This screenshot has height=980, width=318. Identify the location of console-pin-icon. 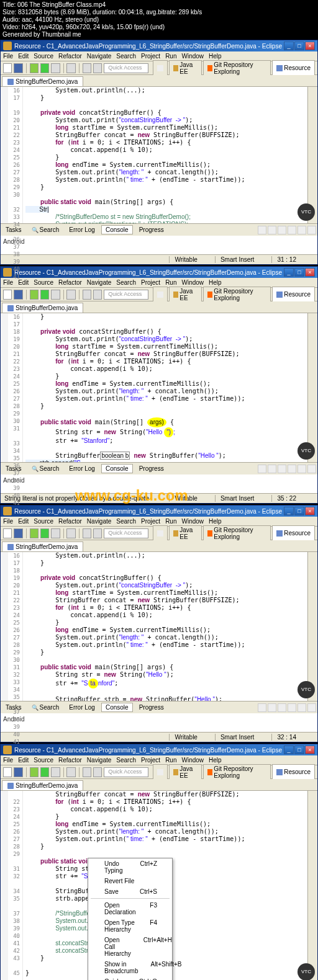
(272, 469).